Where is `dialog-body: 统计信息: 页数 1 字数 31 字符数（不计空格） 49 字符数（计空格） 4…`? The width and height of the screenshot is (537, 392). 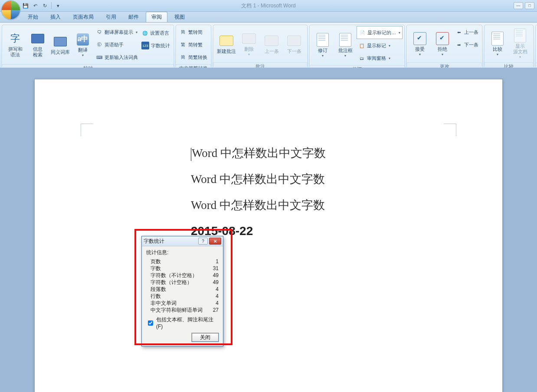 dialog-body: 统计信息: 页数 1 字数 31 字符数（不计空格） 49 字符数（计空格） 4… is located at coordinates (182, 296).